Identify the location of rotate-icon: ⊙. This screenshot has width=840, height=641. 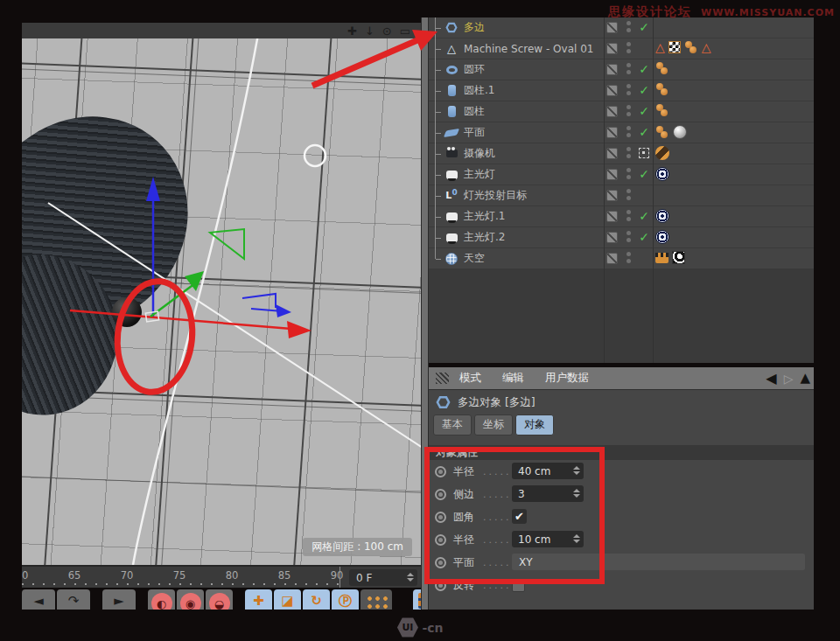
(387, 31).